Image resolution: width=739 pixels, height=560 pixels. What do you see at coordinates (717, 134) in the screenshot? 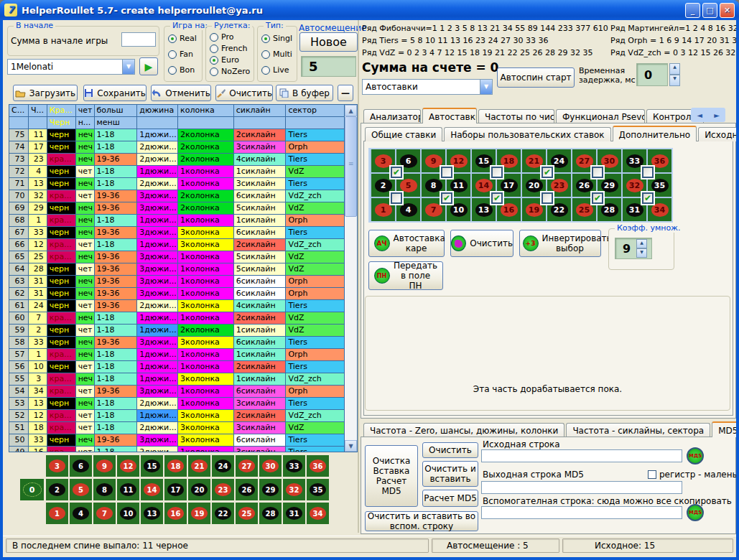
I see `tab-4: Исходные строки МД` at bounding box center [717, 134].